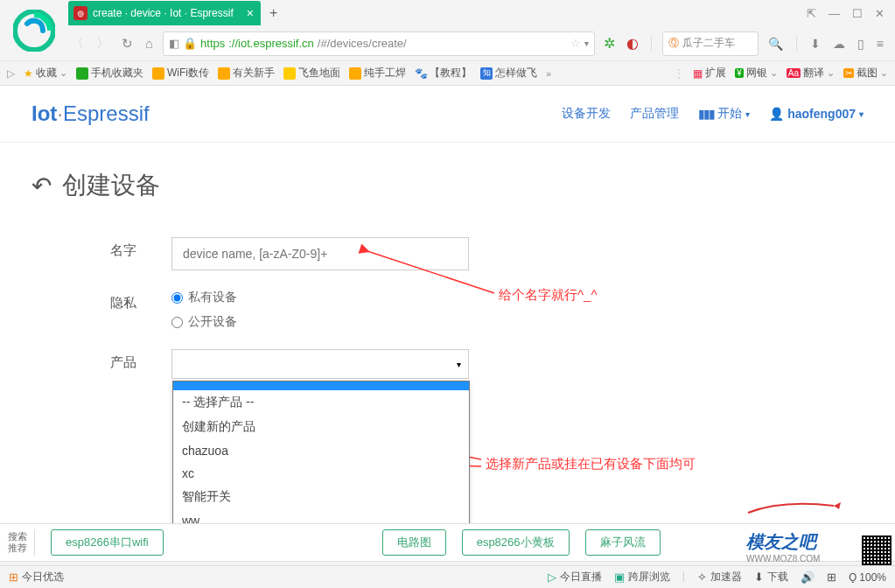 This screenshot has width=895, height=588. What do you see at coordinates (716, 74) in the screenshot?
I see `ext-label: 扩展` at bounding box center [716, 74].